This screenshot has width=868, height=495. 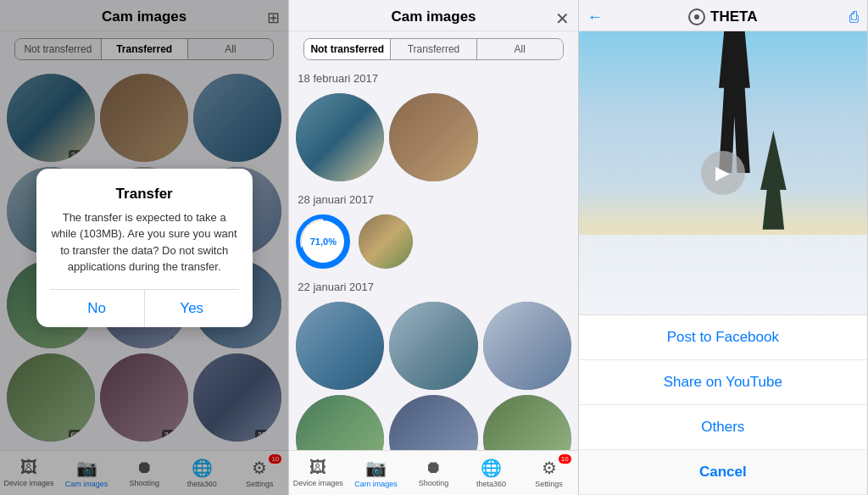 What do you see at coordinates (192, 309) in the screenshot?
I see `dialog-yes-button: Yes` at bounding box center [192, 309].